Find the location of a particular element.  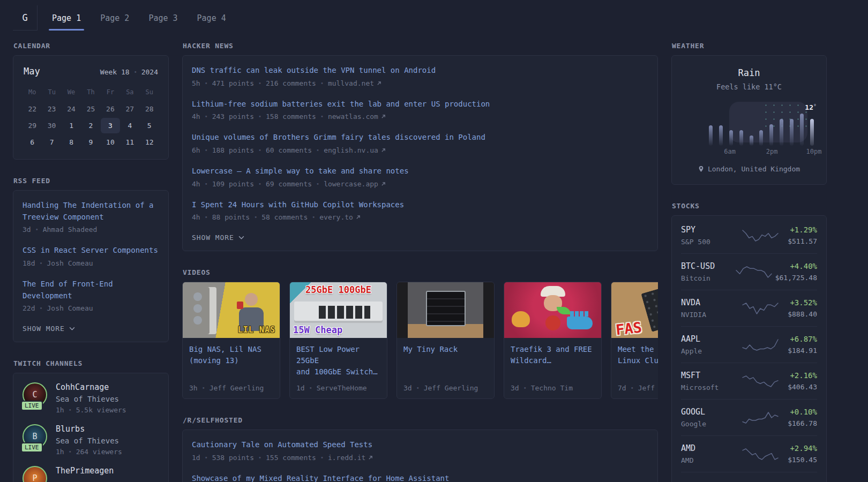

stock-change: +6.87% is located at coordinates (803, 339).